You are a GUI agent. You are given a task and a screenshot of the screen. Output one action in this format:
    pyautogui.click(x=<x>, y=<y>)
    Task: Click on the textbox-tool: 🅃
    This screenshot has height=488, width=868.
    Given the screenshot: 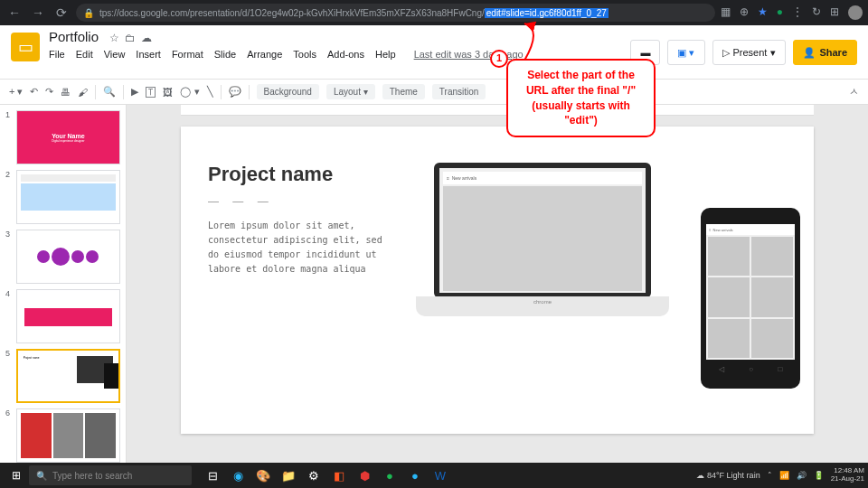 What is the action you would take?
    pyautogui.click(x=150, y=92)
    